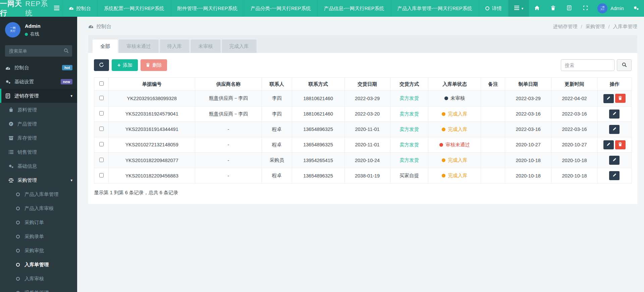 This screenshot has width=644, height=292. What do you see at coordinates (277, 114) in the screenshot?
I see `cell-contact: 李四` at bounding box center [277, 114].